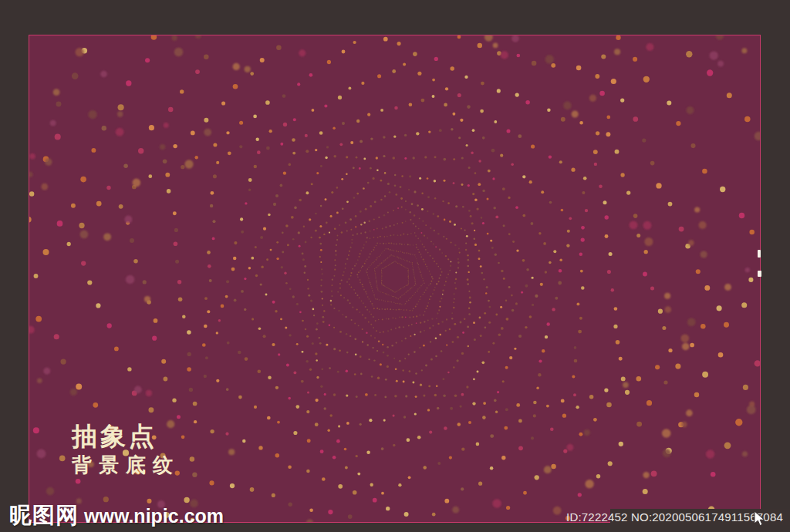 This screenshot has height=532, width=790. What do you see at coordinates (126, 449) in the screenshot?
I see `artwork-title-block: 抽象点 背景底纹` at bounding box center [126, 449].